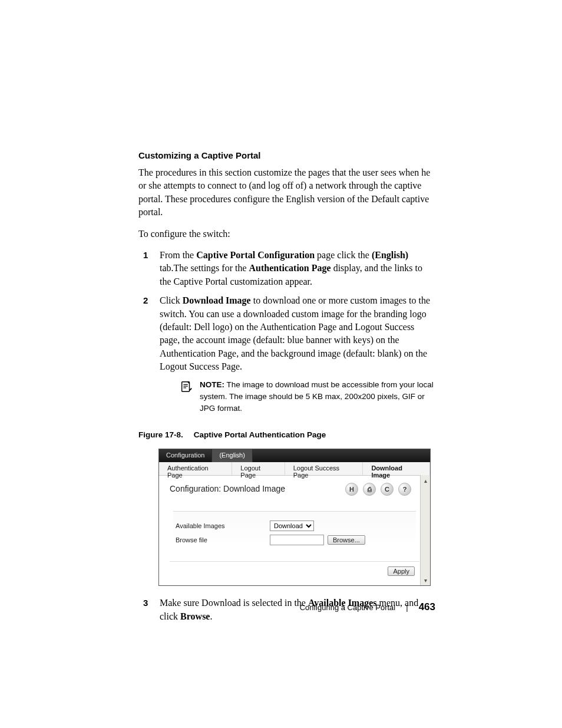 The width and height of the screenshot is (562, 728). What do you see at coordinates (427, 607) in the screenshot?
I see `page-number: 463` at bounding box center [427, 607].